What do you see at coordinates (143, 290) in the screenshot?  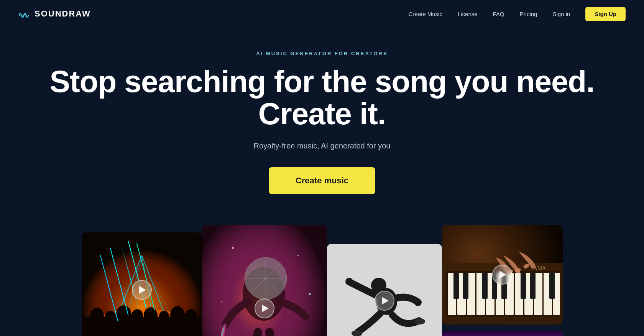 I see `play-icon-concert` at bounding box center [143, 290].